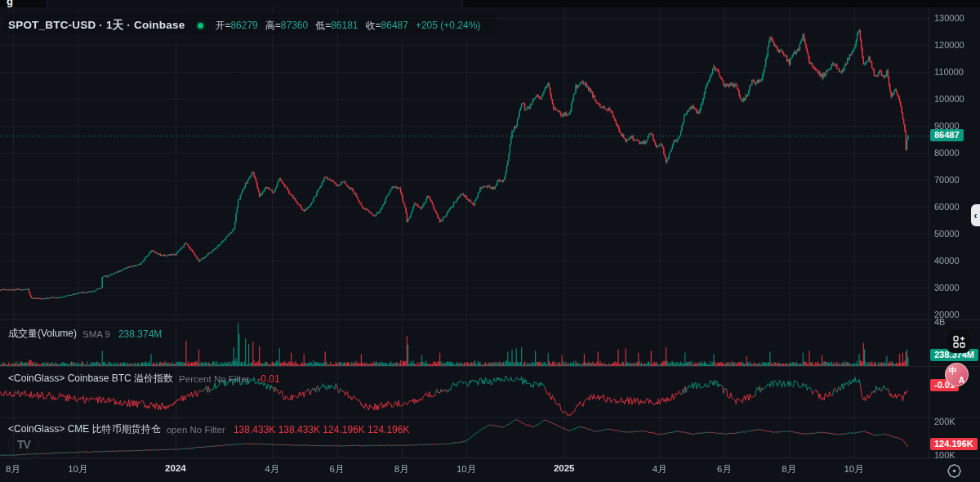 Image resolution: width=980 pixels, height=482 pixels. I want to click on price-axis-label: 120000, so click(949, 45).